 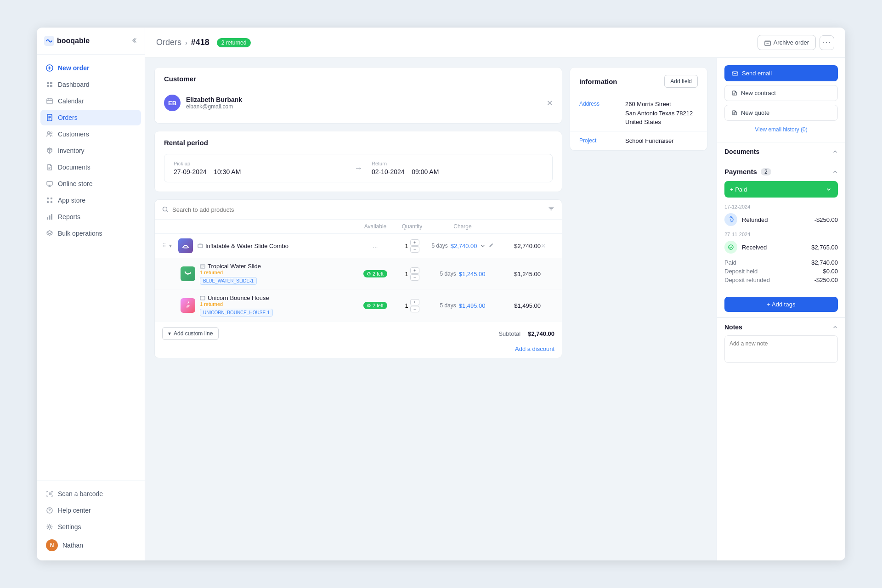 I want to click on arrow-icon: →, so click(x=358, y=168).